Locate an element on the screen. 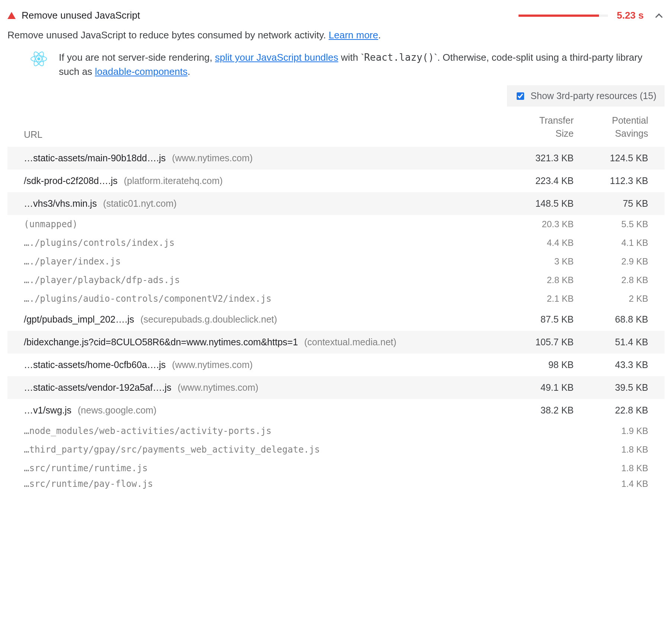 Image resolution: width=672 pixels, height=634 pixels. row-origin: (static01.nyt.com) is located at coordinates (139, 203).